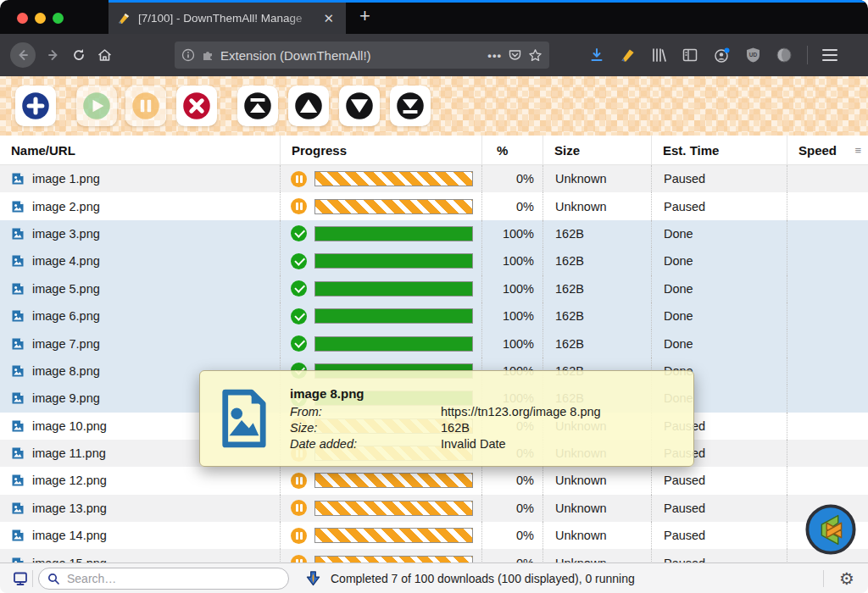 This screenshot has height=593, width=868. Describe the element at coordinates (597, 55) in the screenshot. I see `downloads-icon` at that location.